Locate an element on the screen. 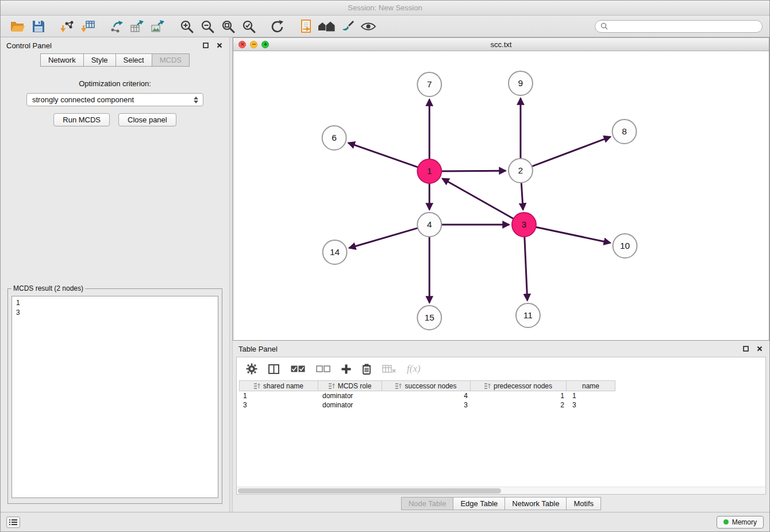 This screenshot has height=532, width=770. run-mcds-button: Run MCDS is located at coordinates (82, 119).